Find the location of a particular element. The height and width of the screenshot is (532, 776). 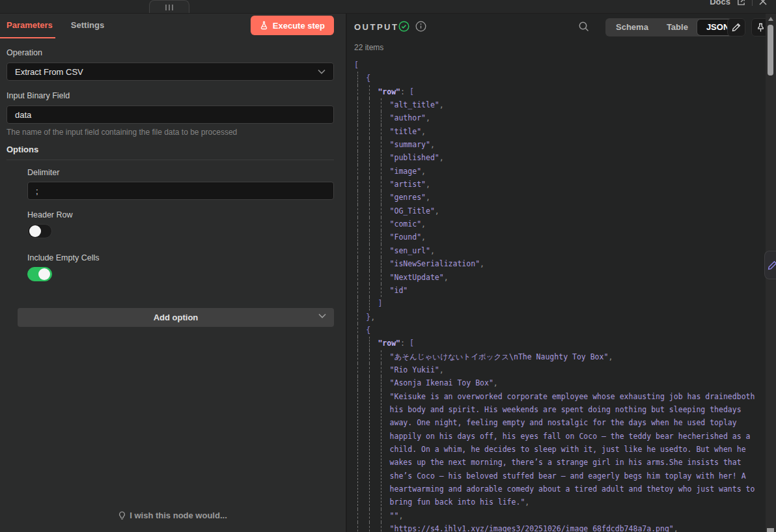

json-line: "Found", is located at coordinates (556, 237).